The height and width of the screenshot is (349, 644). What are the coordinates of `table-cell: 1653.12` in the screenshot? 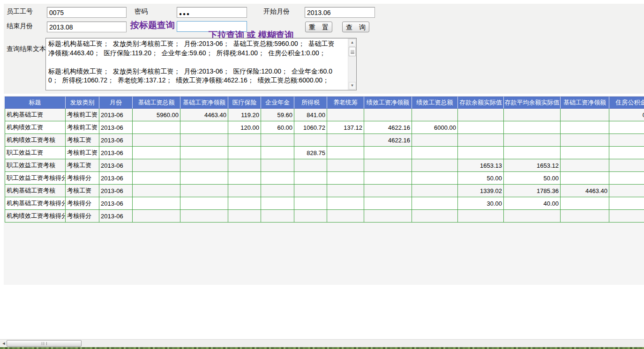 It's located at (532, 166).